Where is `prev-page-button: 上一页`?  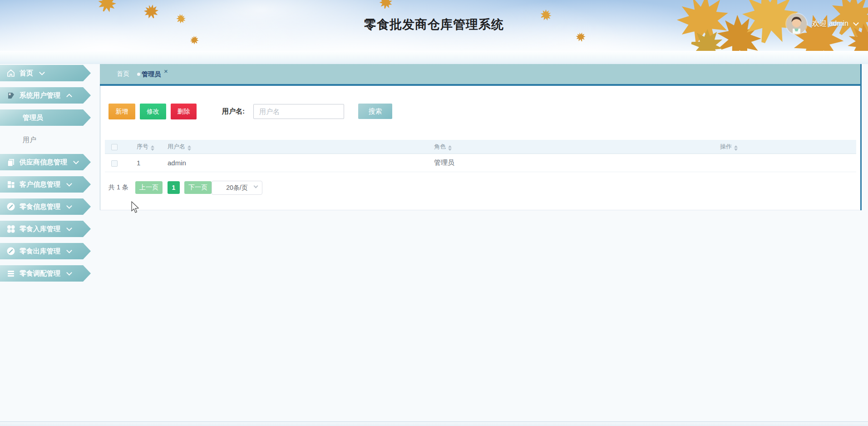
prev-page-button: 上一页 is located at coordinates (149, 188).